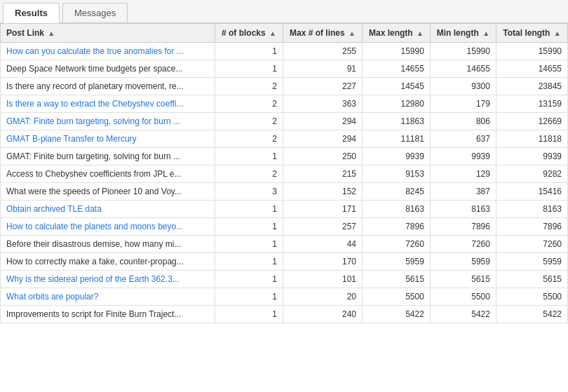  Describe the element at coordinates (108, 262) in the screenshot. I see `cell-post-link: How to correctly make a fake, counter-pr…` at that location.